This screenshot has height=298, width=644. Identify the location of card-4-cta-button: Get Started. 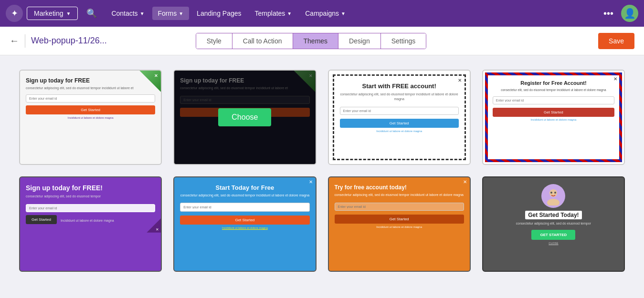
(554, 113).